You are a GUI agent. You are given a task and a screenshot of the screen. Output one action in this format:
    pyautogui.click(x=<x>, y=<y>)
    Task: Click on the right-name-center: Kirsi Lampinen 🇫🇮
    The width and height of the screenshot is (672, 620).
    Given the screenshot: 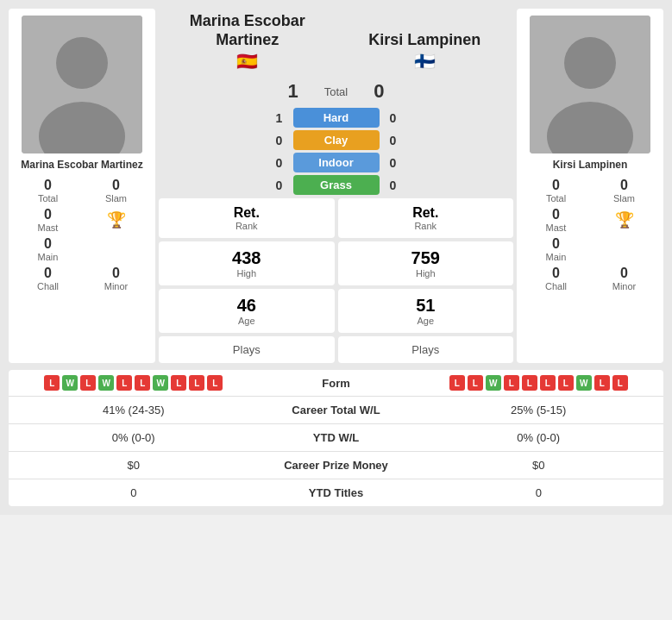 What is the action you would take?
    pyautogui.click(x=425, y=52)
    